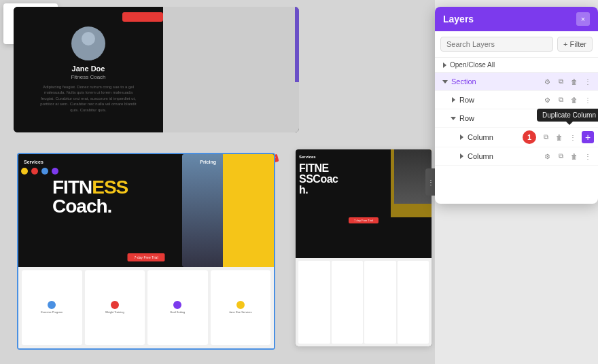  I want to click on service-card-2: Weight Training, so click(116, 308).